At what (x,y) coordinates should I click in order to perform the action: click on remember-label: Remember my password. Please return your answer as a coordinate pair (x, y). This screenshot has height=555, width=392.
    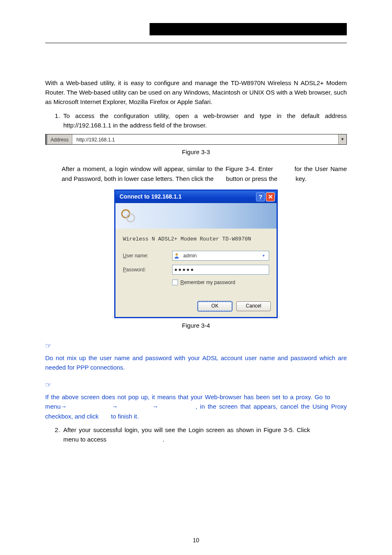
    Looking at the image, I should click on (208, 283).